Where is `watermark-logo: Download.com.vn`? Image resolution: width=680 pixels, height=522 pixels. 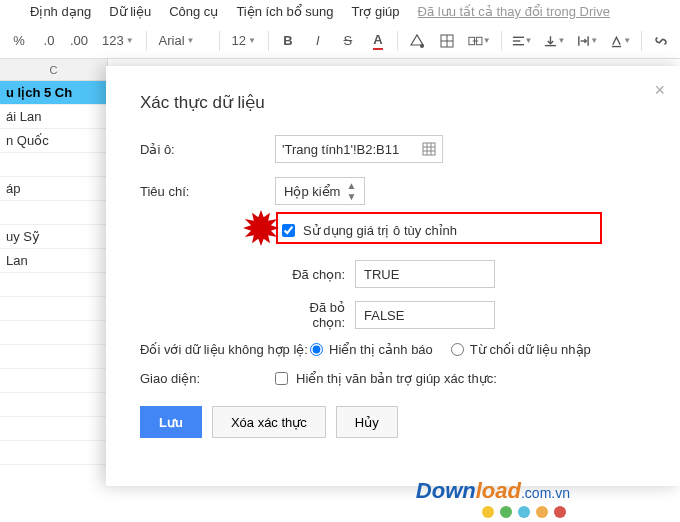
watermark-logo: Download.com.vn is located at coordinates (493, 491).